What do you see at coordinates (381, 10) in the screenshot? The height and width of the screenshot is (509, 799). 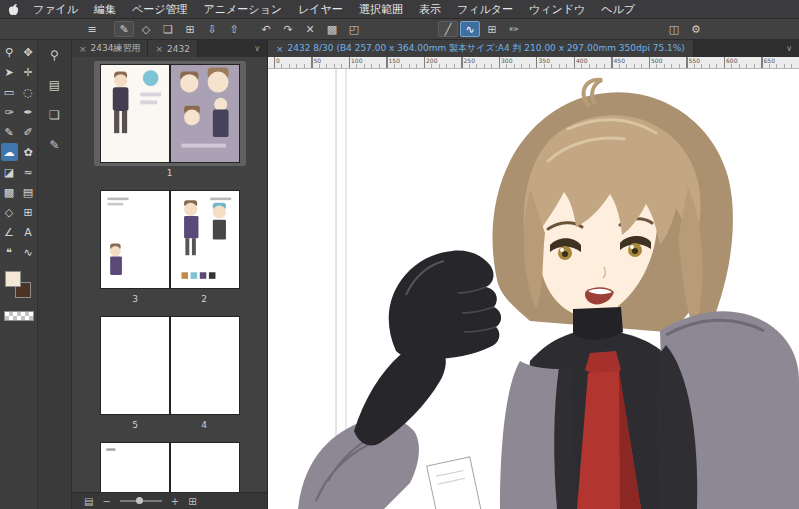 I see `menubar-item: 選択範囲` at bounding box center [381, 10].